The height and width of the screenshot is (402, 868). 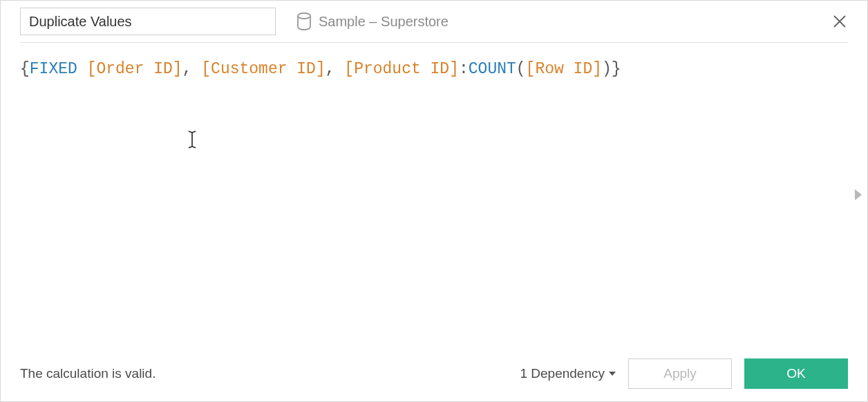 I want to click on text-cursor-icon, so click(x=192, y=142).